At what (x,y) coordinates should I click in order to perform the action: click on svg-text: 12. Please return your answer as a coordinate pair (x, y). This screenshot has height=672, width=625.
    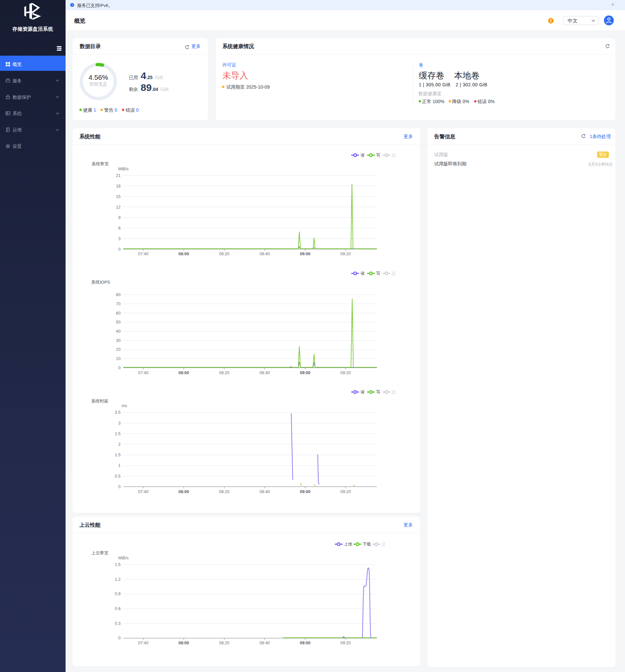
    Looking at the image, I should click on (118, 207).